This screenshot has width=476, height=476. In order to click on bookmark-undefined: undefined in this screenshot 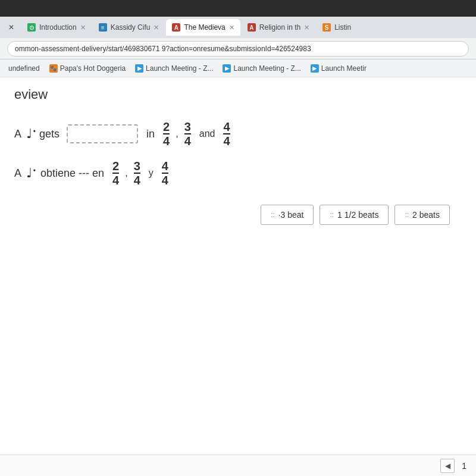, I will do `click(24, 68)`.